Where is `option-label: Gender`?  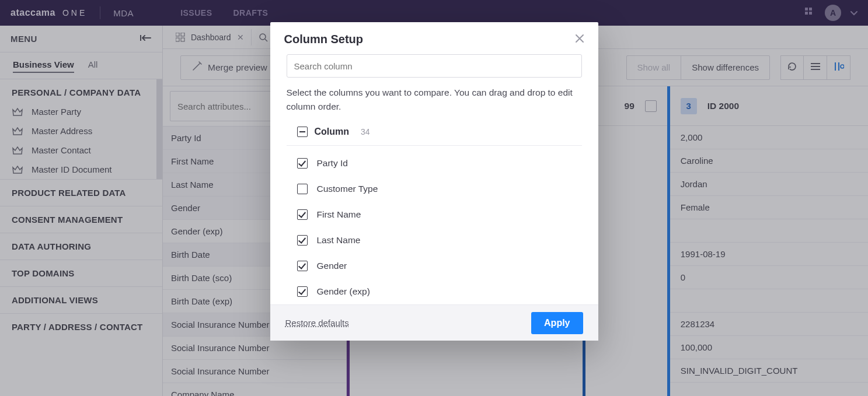
option-label: Gender is located at coordinates (332, 266).